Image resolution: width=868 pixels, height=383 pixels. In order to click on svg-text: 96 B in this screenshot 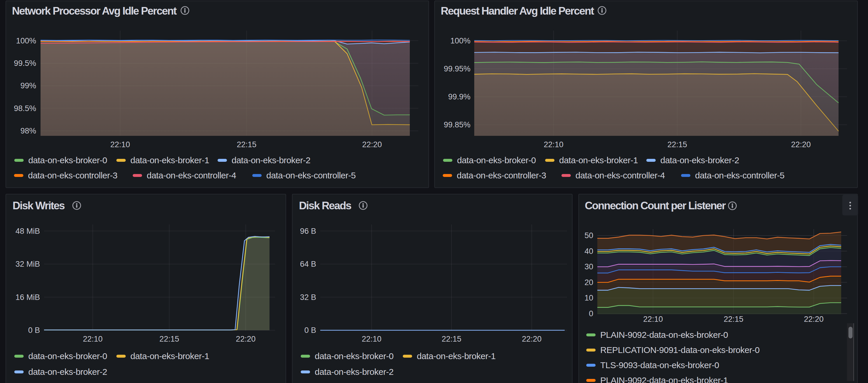, I will do `click(308, 231)`.